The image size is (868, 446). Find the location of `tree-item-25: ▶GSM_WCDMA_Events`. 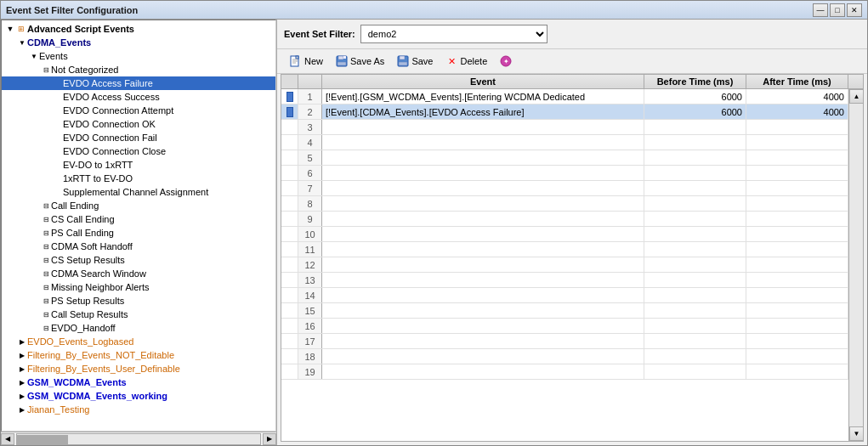

tree-item-25: ▶GSM_WCDMA_Events is located at coordinates (139, 382).